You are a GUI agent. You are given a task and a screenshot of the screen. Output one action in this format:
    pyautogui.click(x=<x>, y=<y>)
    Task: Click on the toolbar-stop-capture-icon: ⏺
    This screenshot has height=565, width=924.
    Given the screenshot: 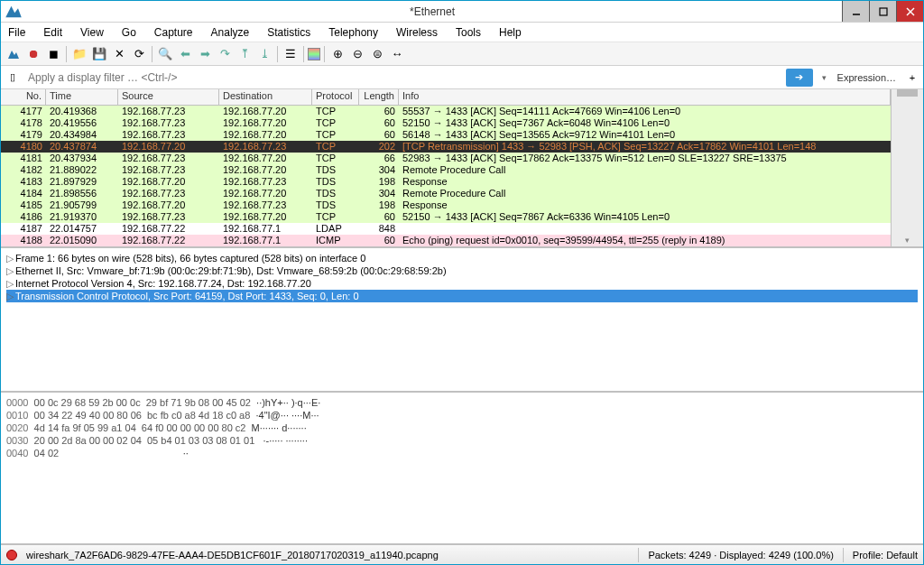 What is the action you would take?
    pyautogui.click(x=33, y=54)
    